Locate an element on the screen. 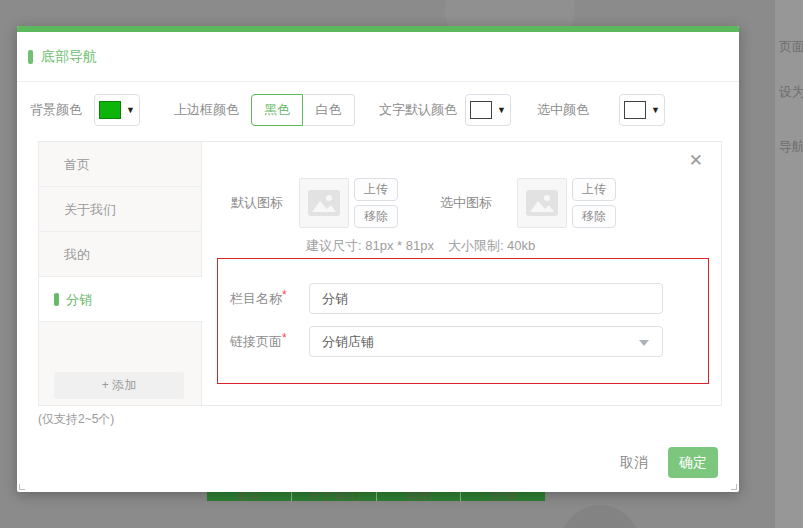  link-page-select: 分销店铺 is located at coordinates (486, 342).